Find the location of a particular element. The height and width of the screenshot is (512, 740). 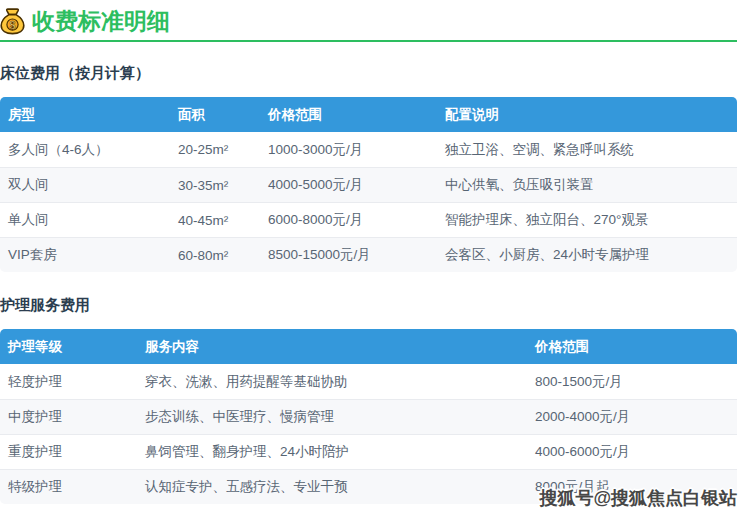

cell-area: 40-45m² is located at coordinates (215, 220).